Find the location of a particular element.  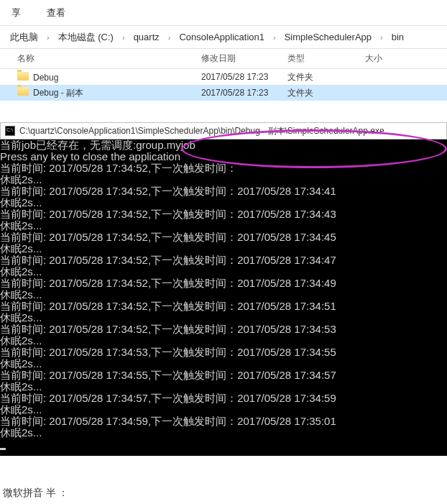

console-line: 当前时间: 2017/05/28 17:34:53,下一次触发时间：2017/0… is located at coordinates (224, 352).